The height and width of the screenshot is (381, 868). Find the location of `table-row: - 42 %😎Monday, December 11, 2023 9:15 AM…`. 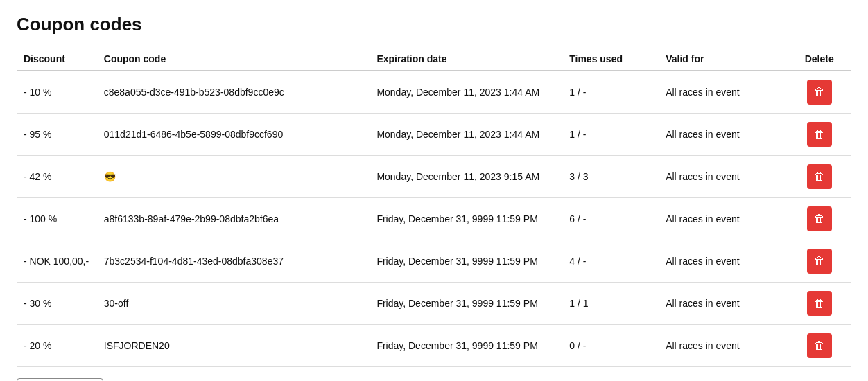

table-row: - 42 %😎Monday, December 11, 2023 9:15 AM… is located at coordinates (434, 177).